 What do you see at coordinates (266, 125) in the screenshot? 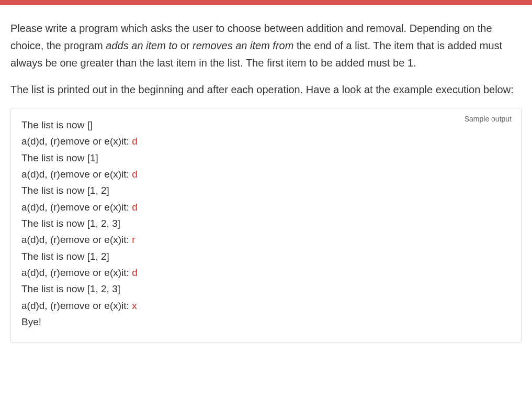
I see `output-line: The list is now []` at bounding box center [266, 125].